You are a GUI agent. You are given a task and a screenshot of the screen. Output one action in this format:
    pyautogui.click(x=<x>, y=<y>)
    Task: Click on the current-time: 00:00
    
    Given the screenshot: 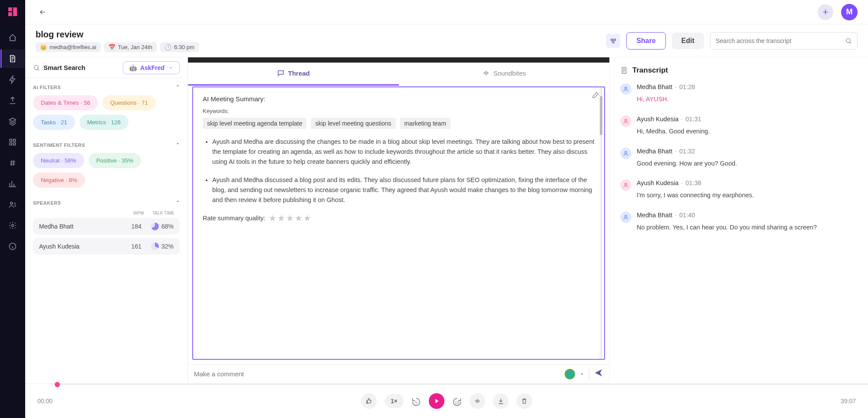 What is the action you would take?
    pyautogui.click(x=45, y=401)
    